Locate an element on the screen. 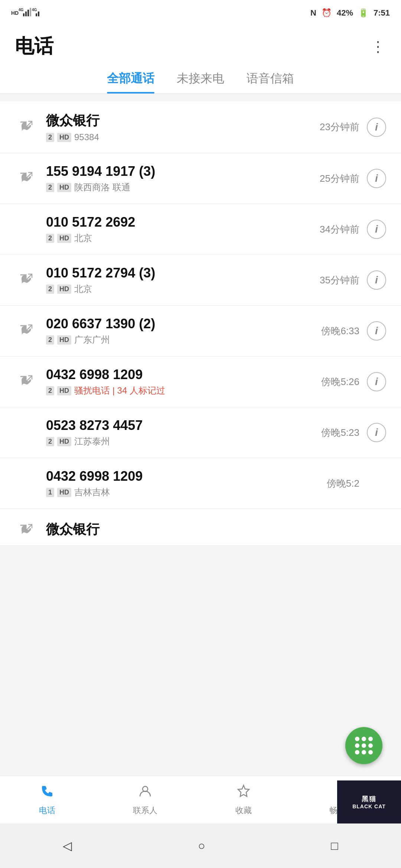 The image size is (401, 868). dialpad-fab is located at coordinates (364, 746).